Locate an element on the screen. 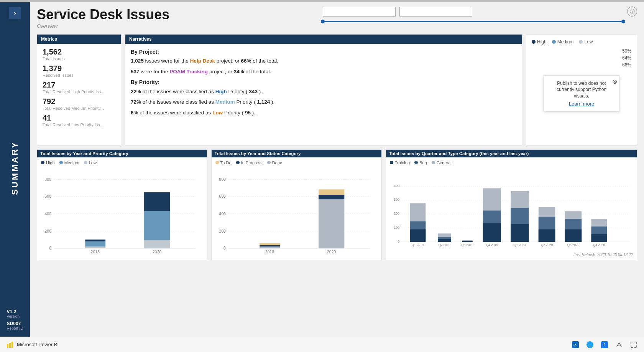  metrics-header: Metrics is located at coordinates (79, 39).